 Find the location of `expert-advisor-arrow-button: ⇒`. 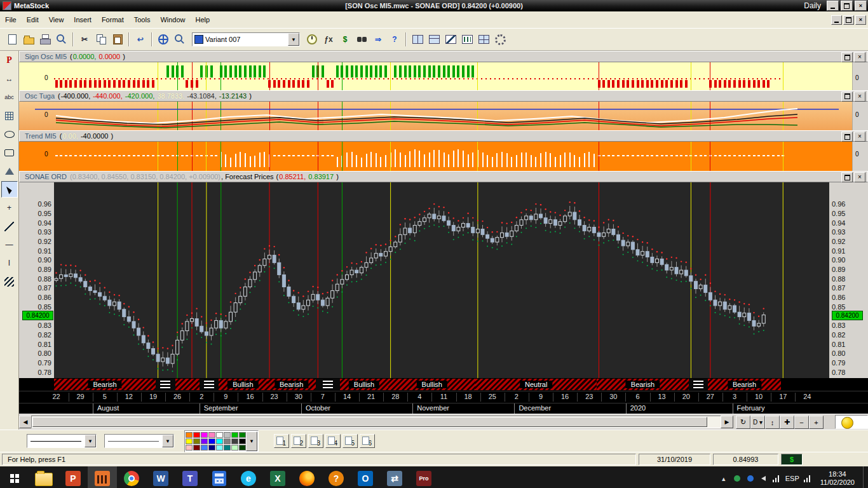

expert-advisor-arrow-button: ⇒ is located at coordinates (378, 39).